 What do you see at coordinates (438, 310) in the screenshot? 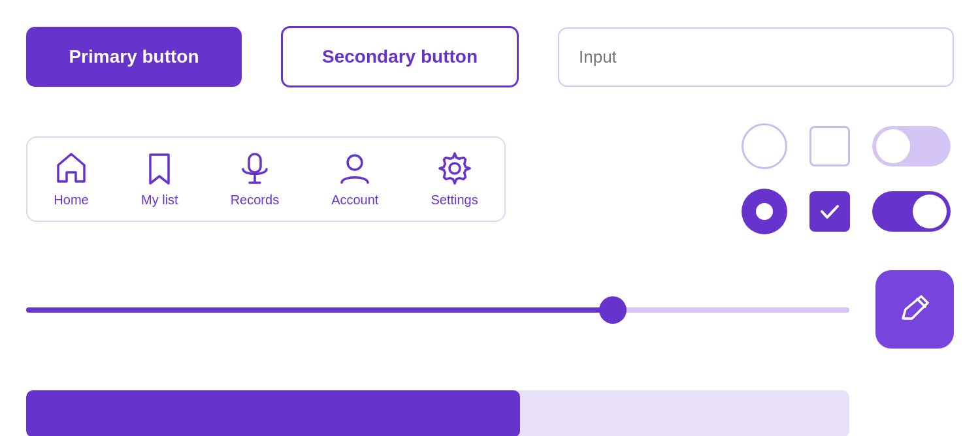
I see `range-slider` at bounding box center [438, 310].